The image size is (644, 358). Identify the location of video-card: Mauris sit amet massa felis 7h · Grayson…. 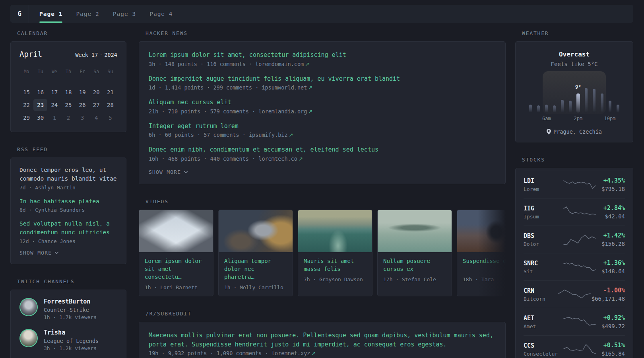
(335, 253).